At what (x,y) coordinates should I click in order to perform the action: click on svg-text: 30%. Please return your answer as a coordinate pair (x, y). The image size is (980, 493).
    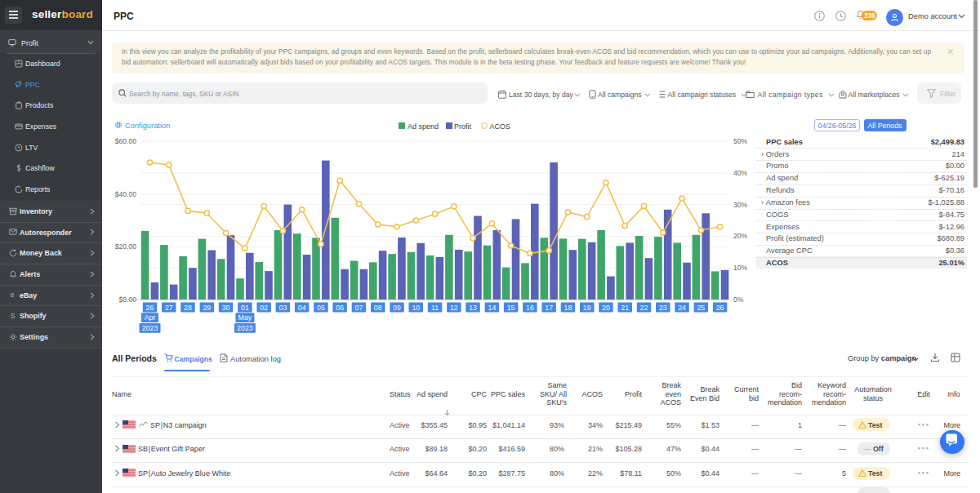
    Looking at the image, I should click on (741, 205).